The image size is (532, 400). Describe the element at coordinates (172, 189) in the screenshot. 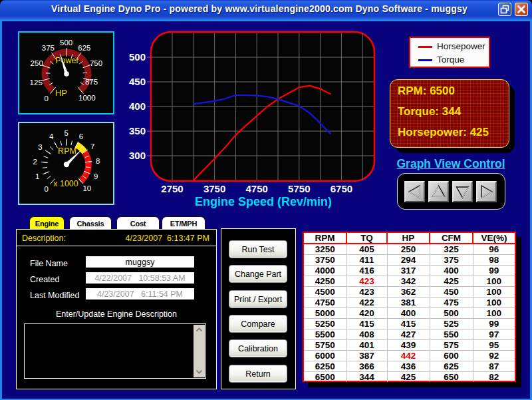

I see `svg-text: 2750` at that location.